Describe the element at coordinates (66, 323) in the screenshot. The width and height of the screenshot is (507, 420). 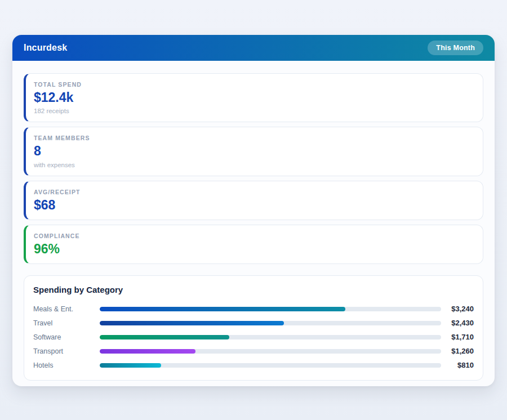
I see `category-label: Travel` at that location.